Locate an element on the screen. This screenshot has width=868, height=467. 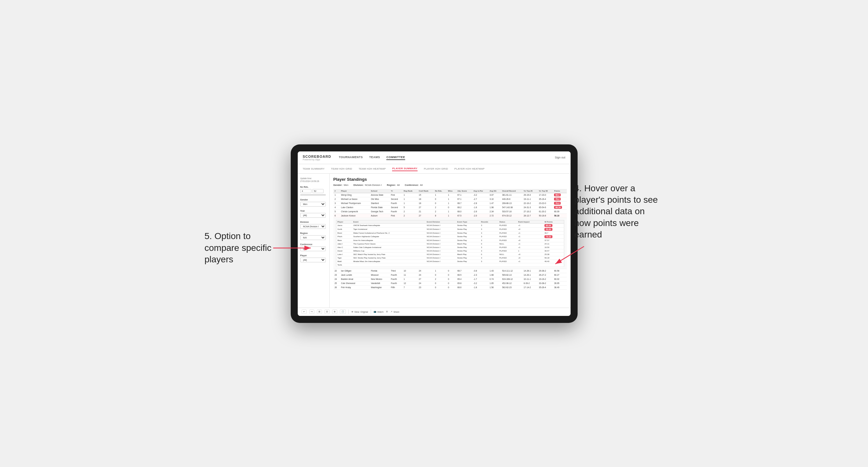
row-player: Michael La Sasso is located at coordinates (354, 199).